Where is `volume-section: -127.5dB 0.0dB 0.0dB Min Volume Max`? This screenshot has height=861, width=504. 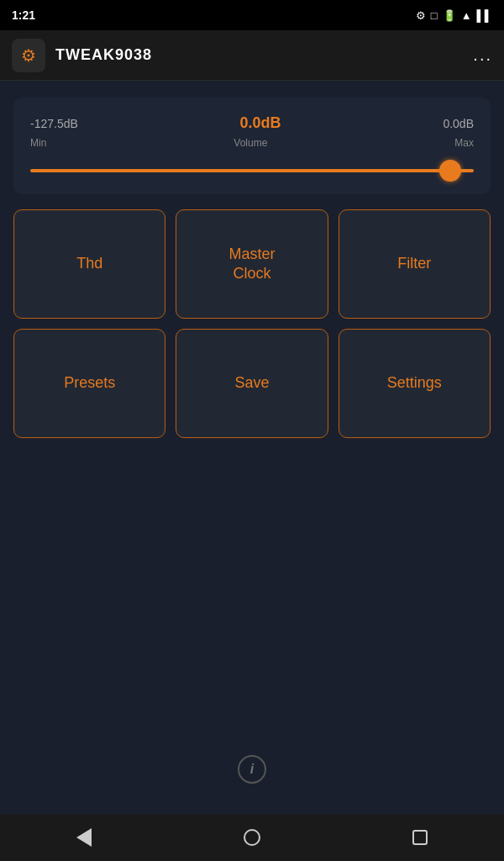
volume-section: -127.5dB 0.0dB 0.0dB Min Volume Max is located at coordinates (252, 146).